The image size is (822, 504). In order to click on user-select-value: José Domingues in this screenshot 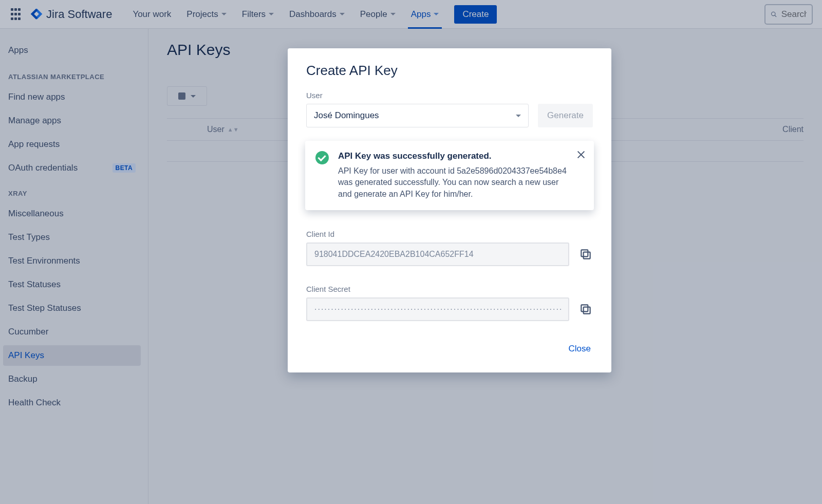, I will do `click(346, 116)`.